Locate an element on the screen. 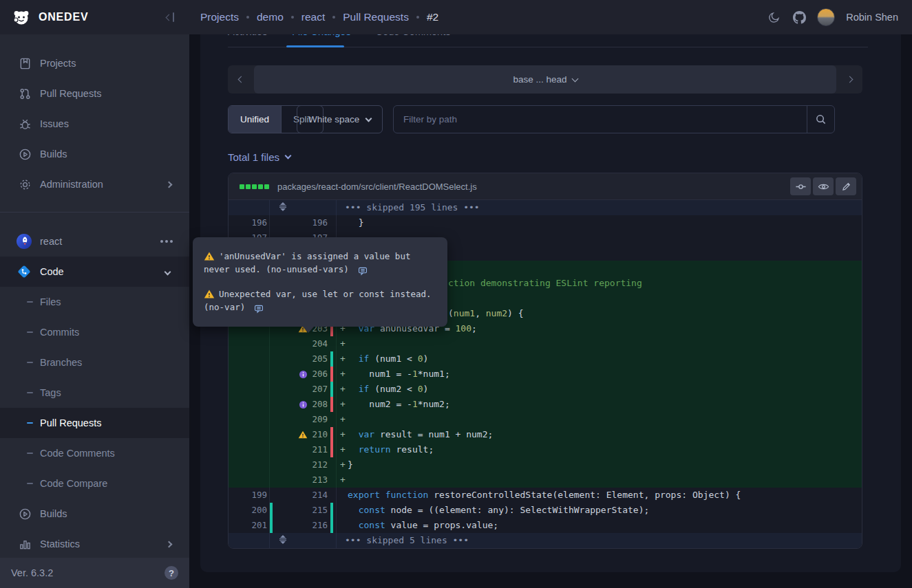 The width and height of the screenshot is (912, 588). diff-added-row: 205+ if (num1 < 0) is located at coordinates (545, 359).